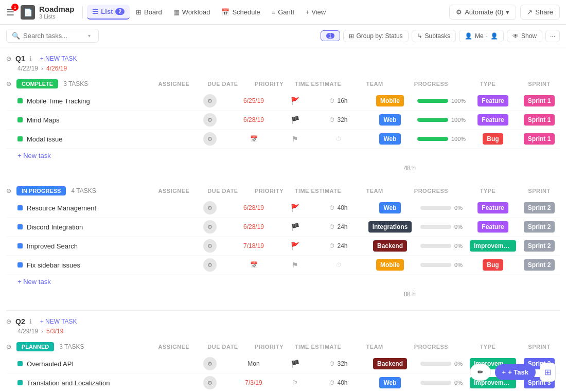 This screenshot has width=566, height=392. What do you see at coordinates (9, 322) in the screenshot?
I see `q2-toggle-icon: ⊖` at bounding box center [9, 322].